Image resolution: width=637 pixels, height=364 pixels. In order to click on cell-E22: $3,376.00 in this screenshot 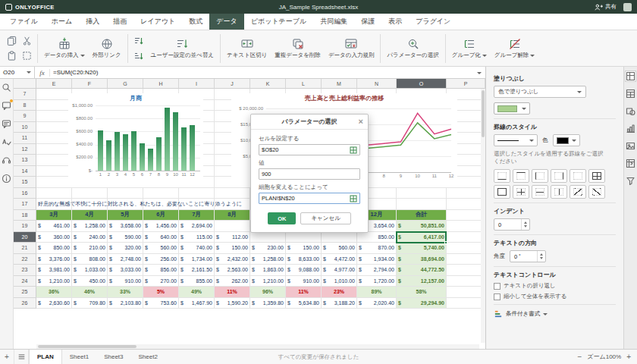, I will do `click(55, 259)`.